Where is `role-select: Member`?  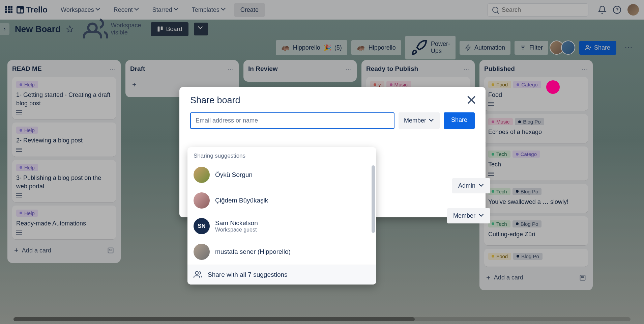
role-select: Member is located at coordinates (419, 121).